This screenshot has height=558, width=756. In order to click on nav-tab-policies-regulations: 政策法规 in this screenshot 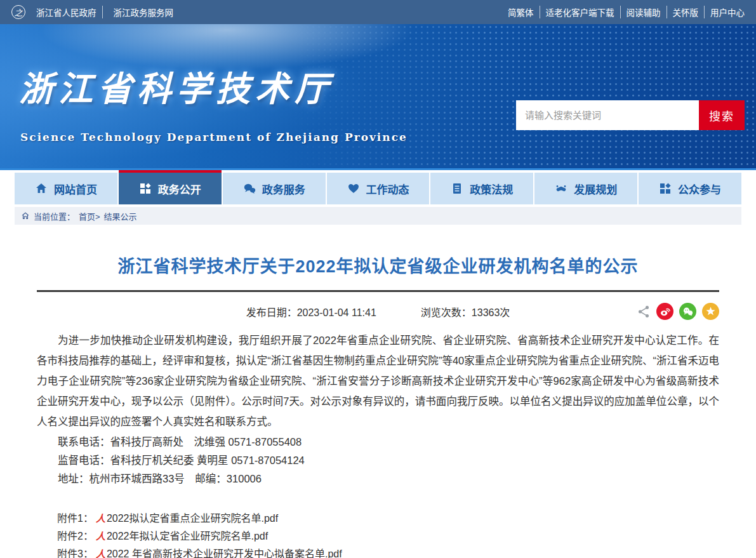, I will do `click(482, 189)`.